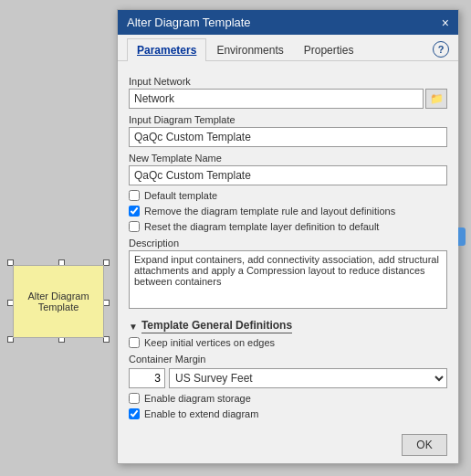 This screenshot has height=476, width=471. What do you see at coordinates (210, 343) in the screenshot?
I see `keep-vertices-text: Keep initial vertices on edges` at bounding box center [210, 343].